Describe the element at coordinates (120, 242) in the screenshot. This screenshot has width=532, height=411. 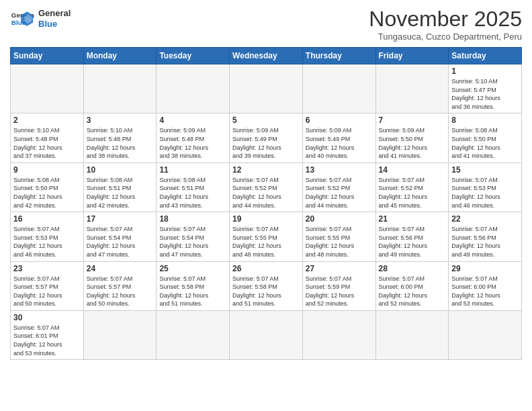
I see `day-info: Sunrise: 5:07 AM Sunset: 5:54 PM Dayligh…` at that location.